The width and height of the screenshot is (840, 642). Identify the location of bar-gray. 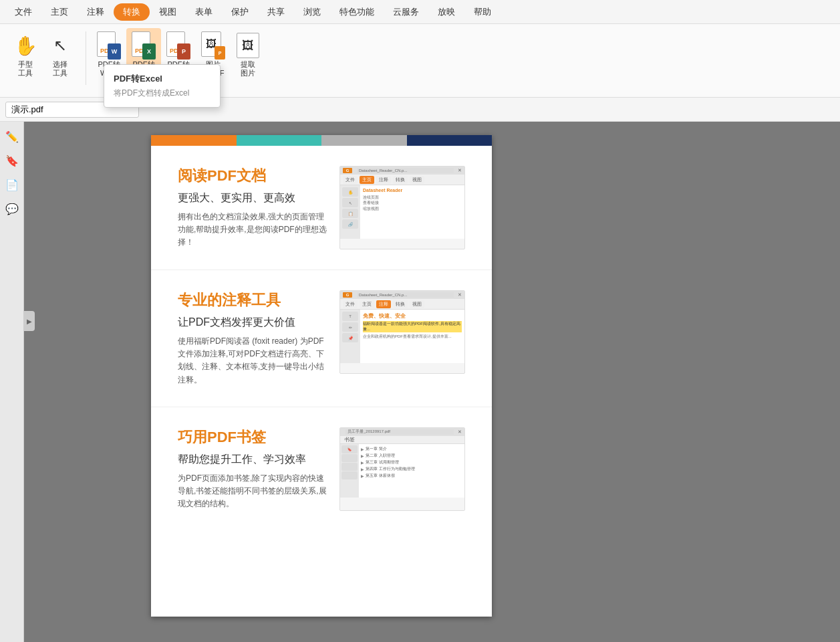
(364, 140).